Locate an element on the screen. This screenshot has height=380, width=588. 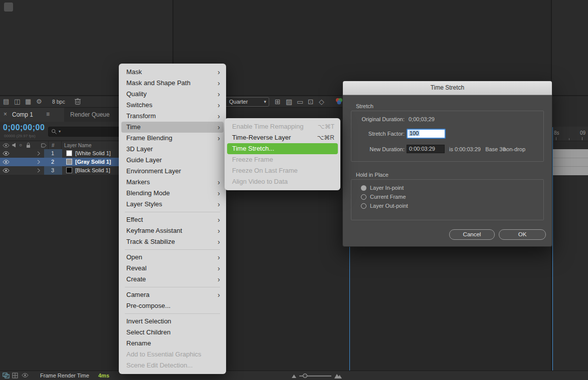
zoom-slider-handle is located at coordinates (305, 375).